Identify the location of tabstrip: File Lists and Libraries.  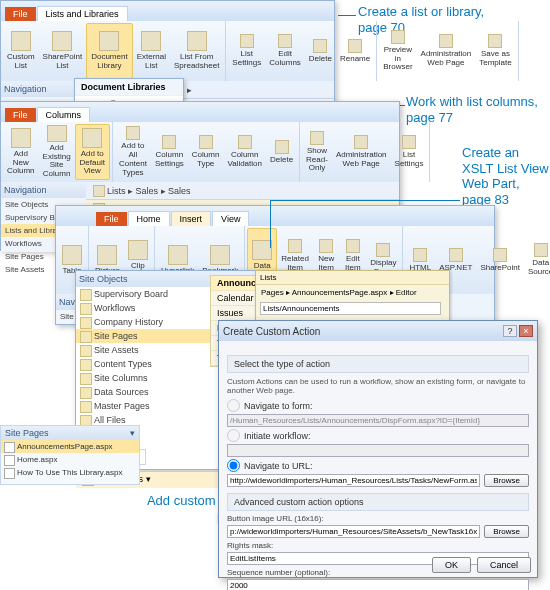
(168, 11).